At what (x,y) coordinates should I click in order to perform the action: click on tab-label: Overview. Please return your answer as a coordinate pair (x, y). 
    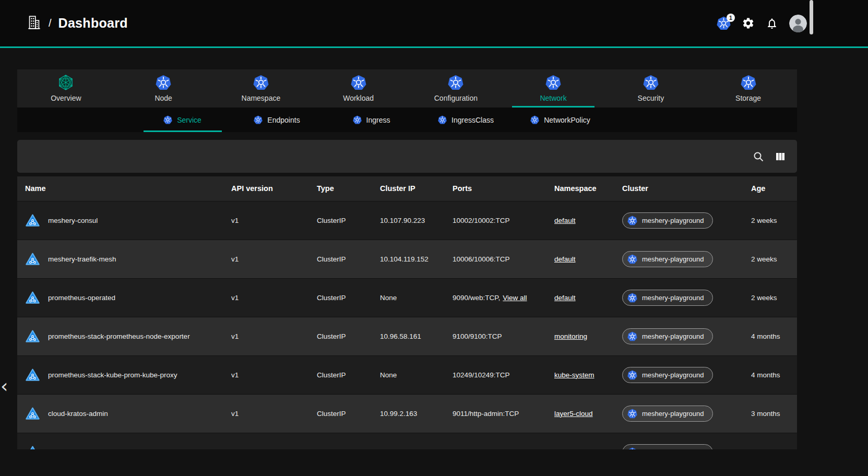
    Looking at the image, I should click on (66, 98).